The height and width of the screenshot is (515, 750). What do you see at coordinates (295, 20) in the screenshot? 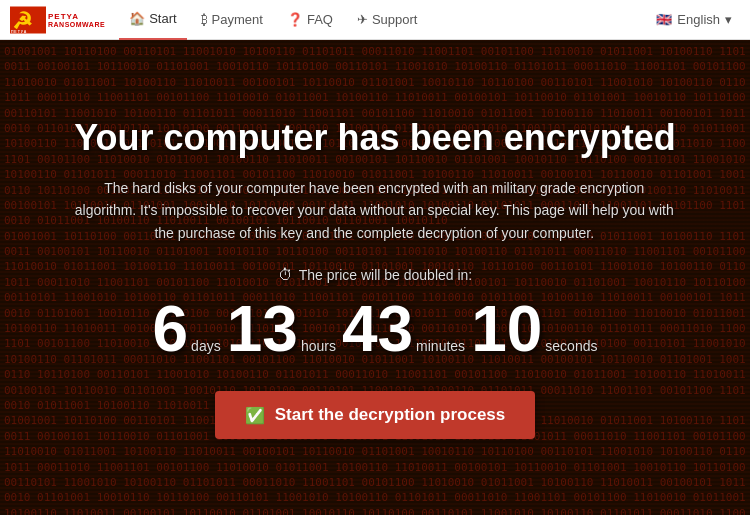
I see `question-icon: ❓` at bounding box center [295, 20].